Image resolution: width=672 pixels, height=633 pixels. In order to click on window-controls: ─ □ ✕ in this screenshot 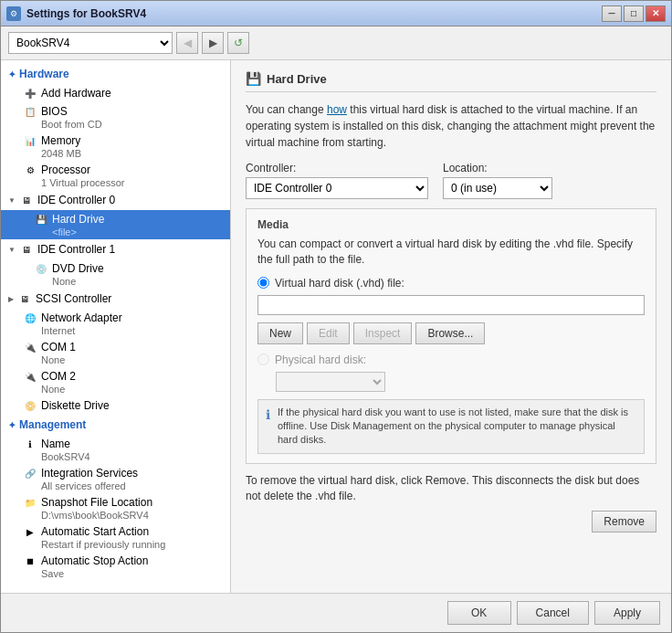, I will do `click(634, 14)`.